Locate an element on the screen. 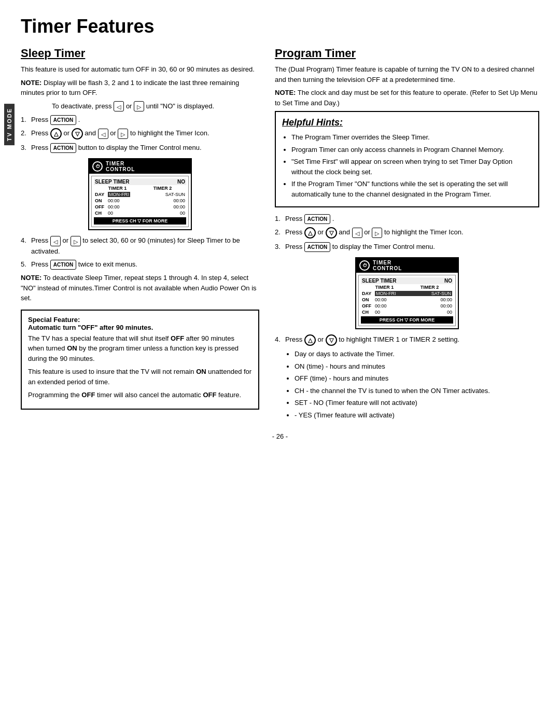 The width and height of the screenshot is (560, 728). prog-step4: 4. Press △ or ▽ to highlight TIMER 1 or … is located at coordinates (407, 340).